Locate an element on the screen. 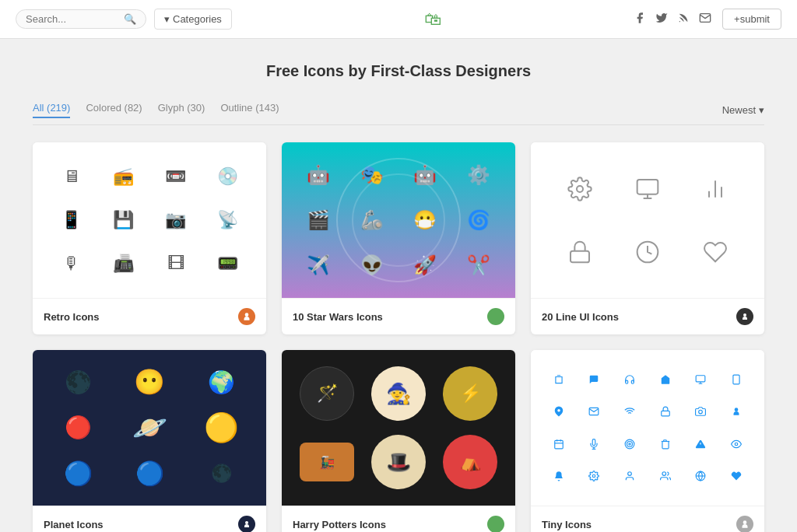  sw-icon-3: 🤖 is located at coordinates (425, 175).